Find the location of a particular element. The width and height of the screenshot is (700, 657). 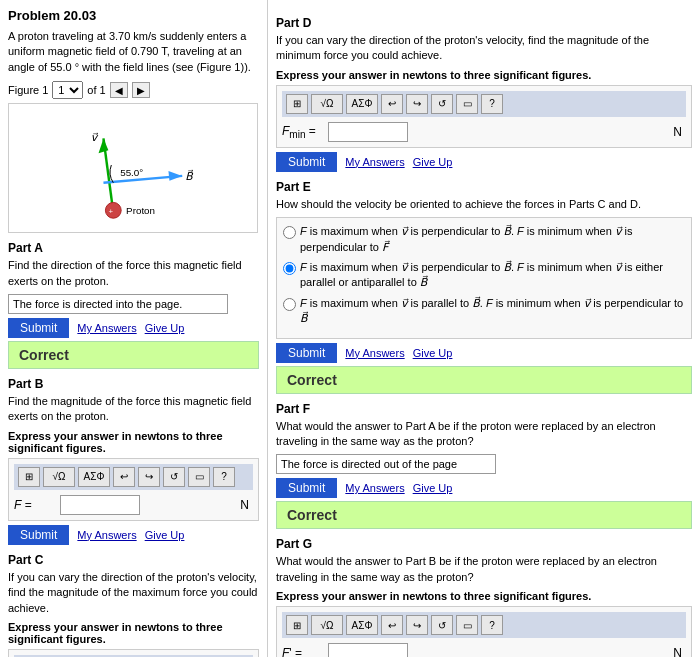

part-f-desc: What would the answer to Part A be if th… is located at coordinates (484, 434).